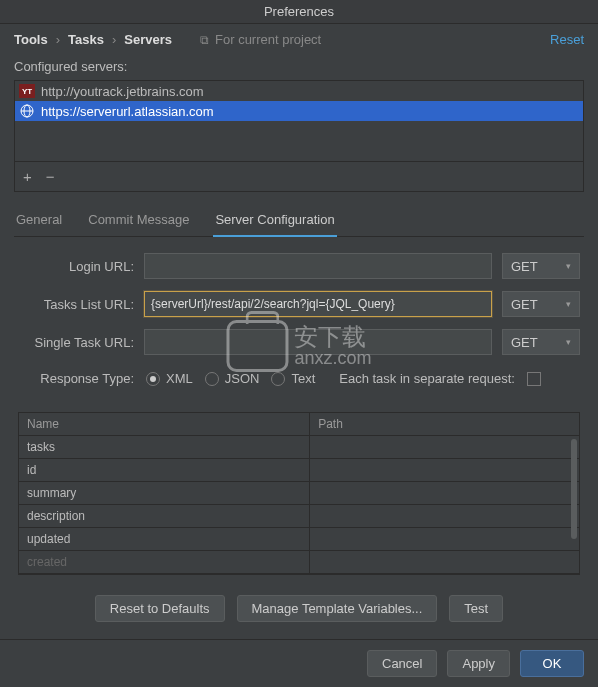 This screenshot has height=687, width=598. I want to click on table-row: summary, so click(299, 494).